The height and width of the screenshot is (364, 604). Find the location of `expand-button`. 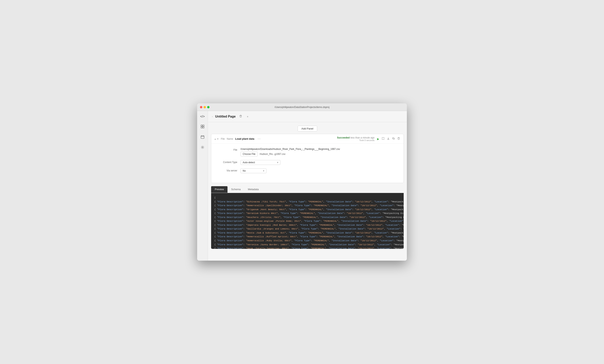

expand-button is located at coordinates (383, 139).